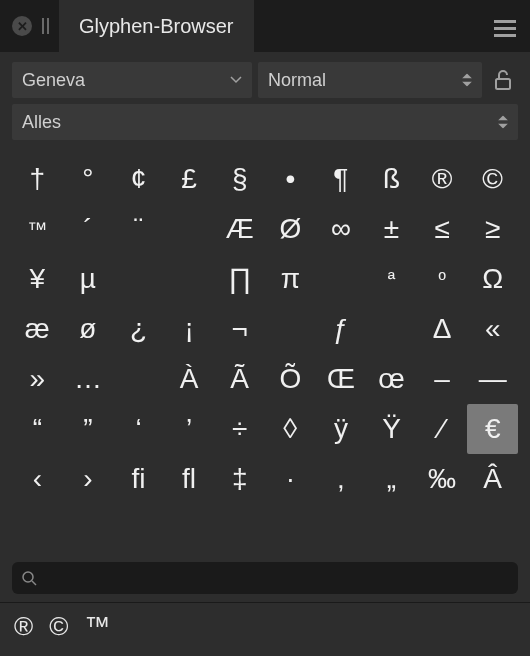  I want to click on glyph-cell: ⁄, so click(442, 429).